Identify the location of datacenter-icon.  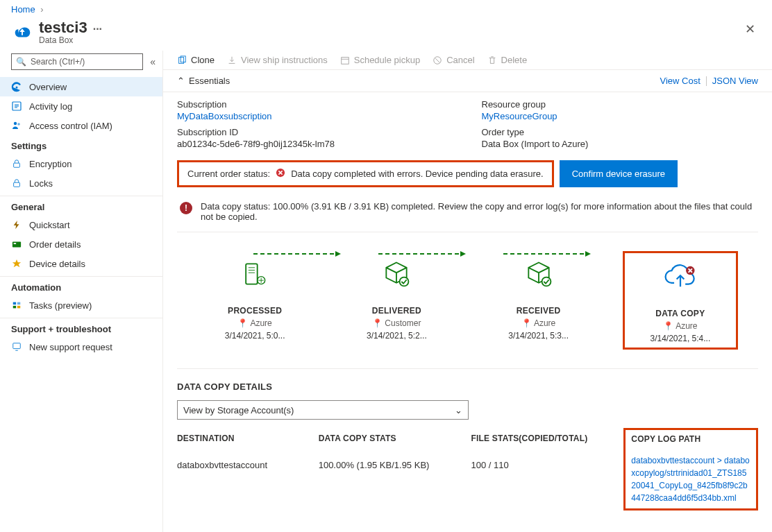
(255, 274).